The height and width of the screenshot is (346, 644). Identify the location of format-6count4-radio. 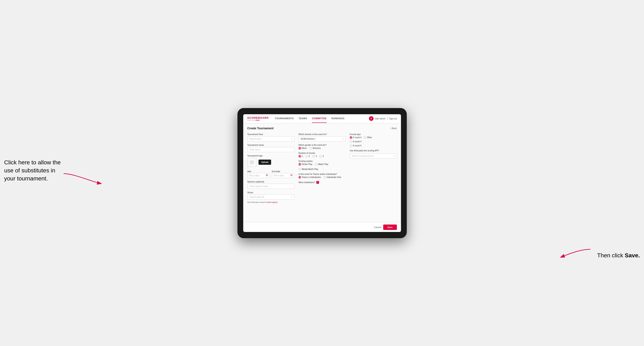
(351, 142).